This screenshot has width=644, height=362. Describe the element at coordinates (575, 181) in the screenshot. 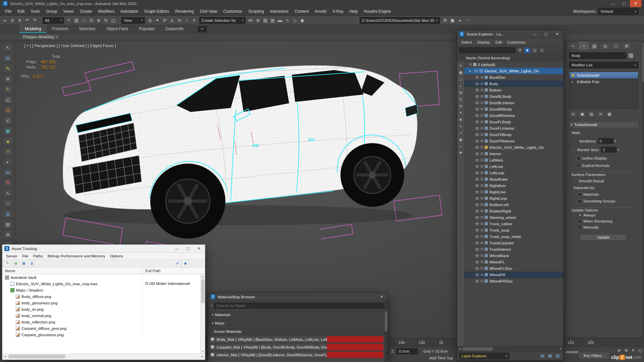

I see `smooth-result-checkbox: ✓` at that location.